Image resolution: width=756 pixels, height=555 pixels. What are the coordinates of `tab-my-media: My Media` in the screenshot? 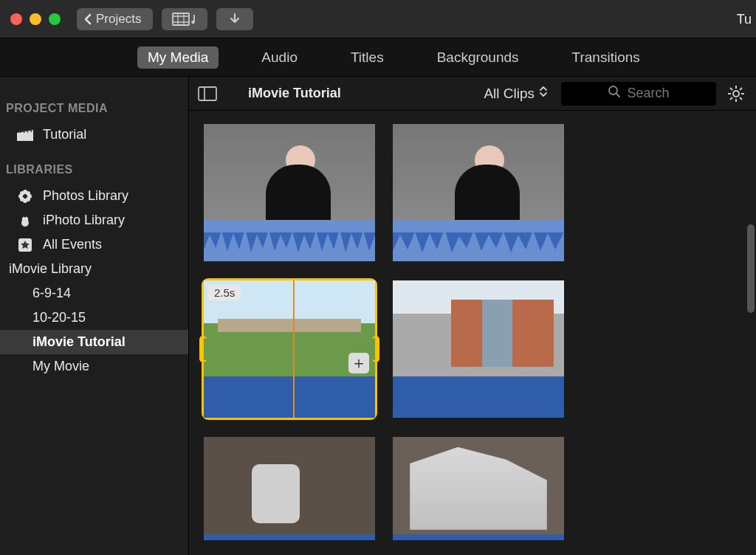 It's located at (178, 58).